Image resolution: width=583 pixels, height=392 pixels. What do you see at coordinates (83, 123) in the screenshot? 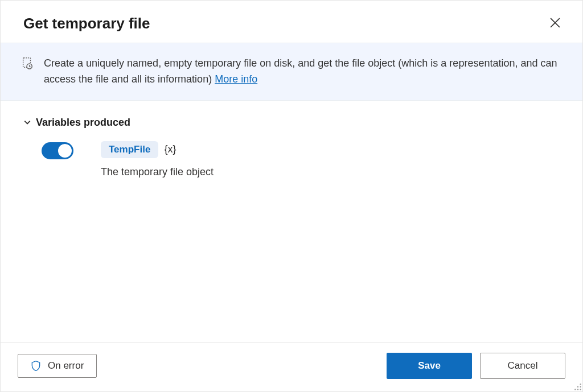
I see `variables-section-title: Variables produced` at bounding box center [83, 123].